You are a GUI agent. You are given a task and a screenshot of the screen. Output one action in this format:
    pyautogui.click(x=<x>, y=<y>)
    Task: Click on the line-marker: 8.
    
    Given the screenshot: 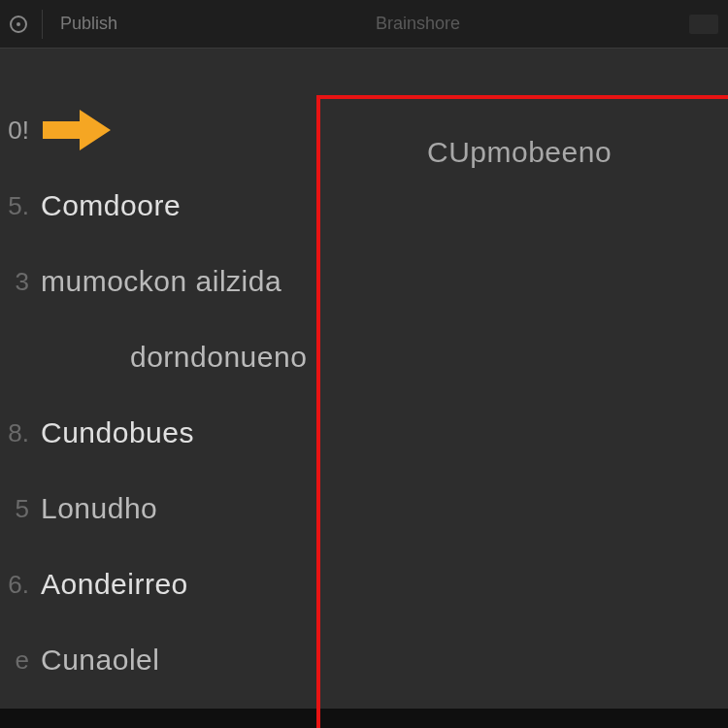 What is the action you would take?
    pyautogui.click(x=15, y=433)
    